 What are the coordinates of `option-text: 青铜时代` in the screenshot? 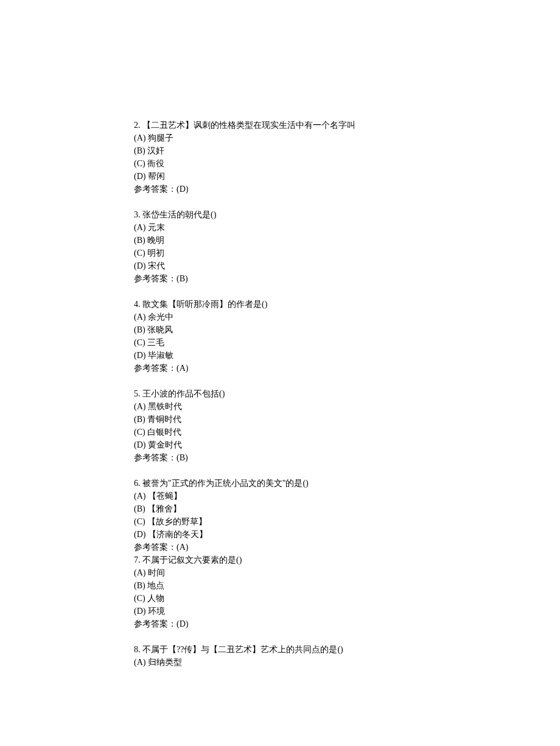 It's located at (164, 419).